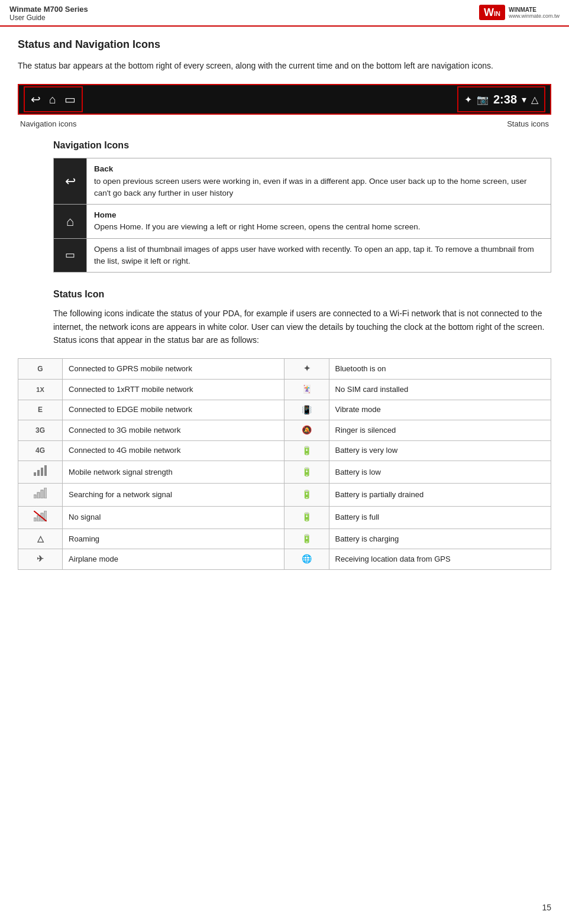  I want to click on desc-1x: Connected to 1xRTT mobile network, so click(174, 389).